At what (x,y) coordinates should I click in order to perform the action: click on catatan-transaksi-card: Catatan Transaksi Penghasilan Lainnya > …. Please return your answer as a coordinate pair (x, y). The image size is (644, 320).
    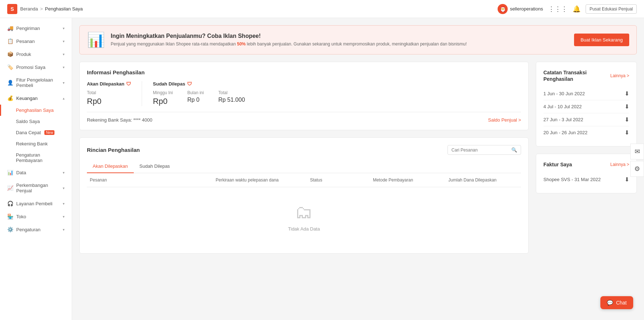
    Looking at the image, I should click on (586, 104).